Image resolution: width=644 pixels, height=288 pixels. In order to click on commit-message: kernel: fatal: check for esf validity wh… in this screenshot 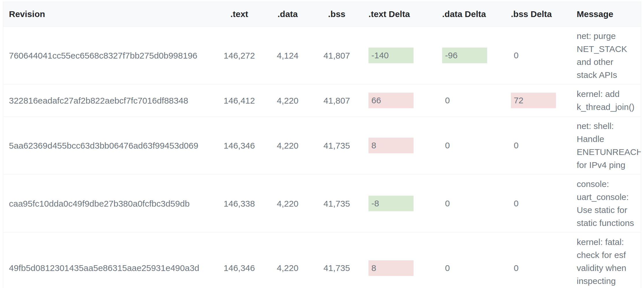, I will do `click(606, 262)`.